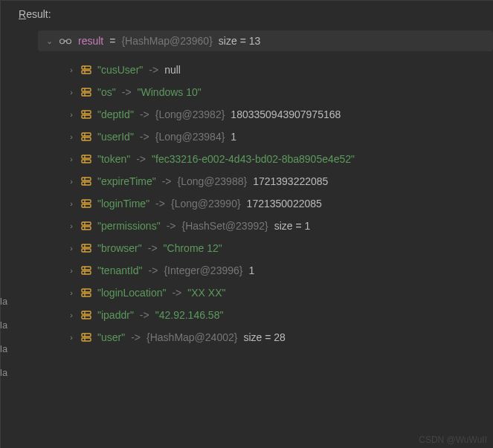 The image size is (493, 448). Describe the element at coordinates (277, 248) in the screenshot. I see `map-entry-row: › "browser"->"Chrome 12"` at that location.